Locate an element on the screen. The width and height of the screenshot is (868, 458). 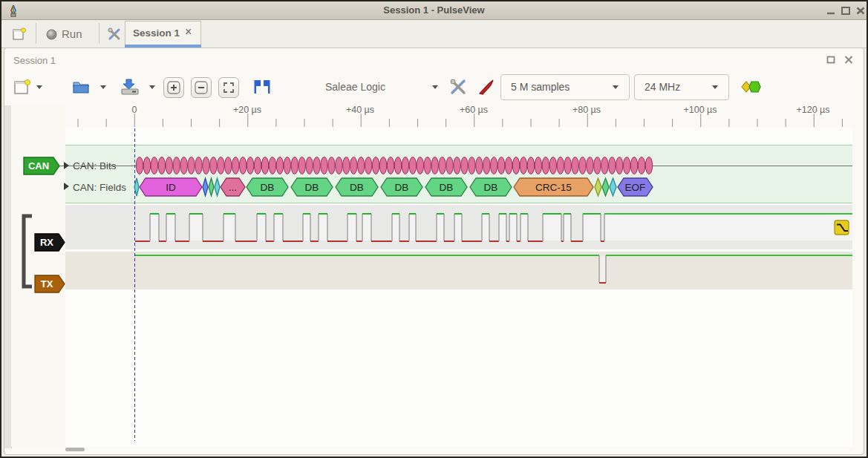
new-session-button is located at coordinates (19, 34).